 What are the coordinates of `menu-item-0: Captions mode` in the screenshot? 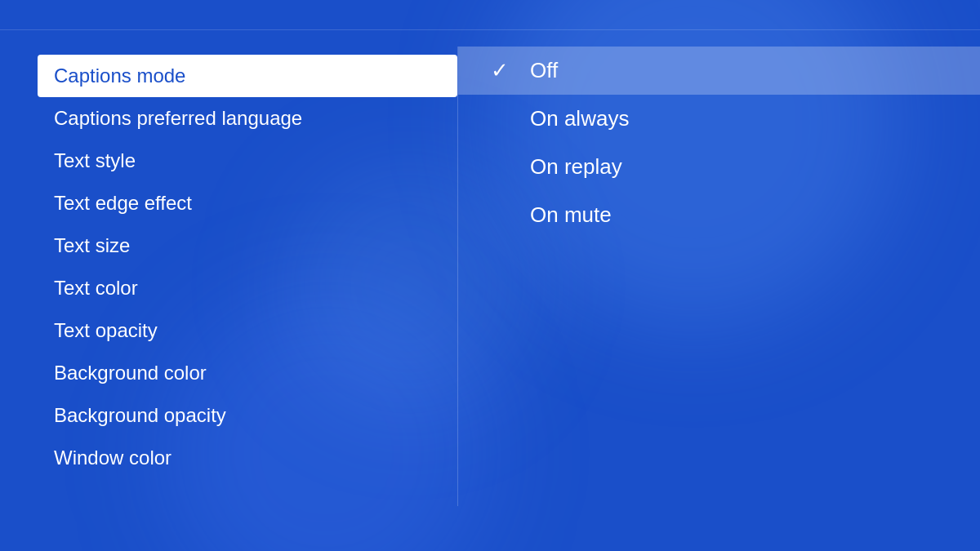 It's located at (247, 76).